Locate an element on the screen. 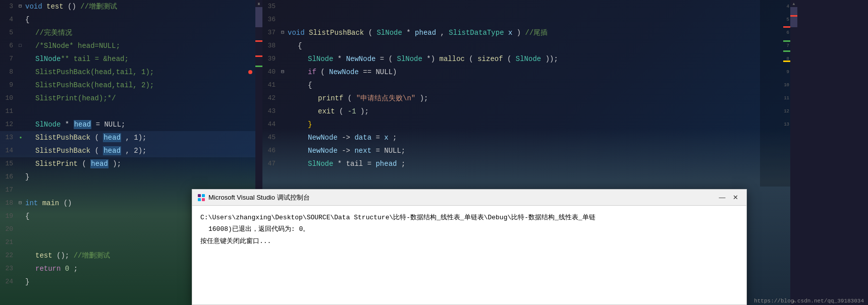 The height and width of the screenshot is (305, 868). right-scroll-thumb is located at coordinates (794, 17).